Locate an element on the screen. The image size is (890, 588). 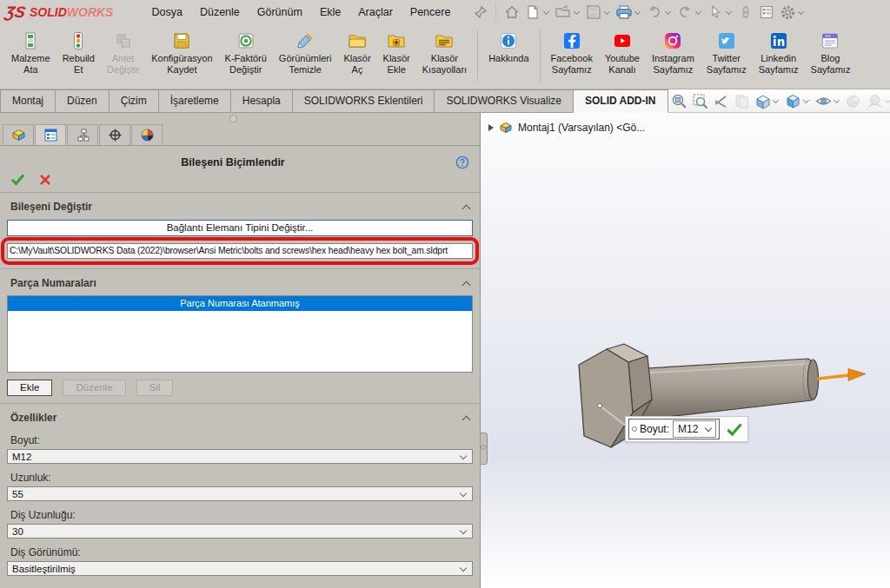
about-button: Hakkında is located at coordinates (508, 48).